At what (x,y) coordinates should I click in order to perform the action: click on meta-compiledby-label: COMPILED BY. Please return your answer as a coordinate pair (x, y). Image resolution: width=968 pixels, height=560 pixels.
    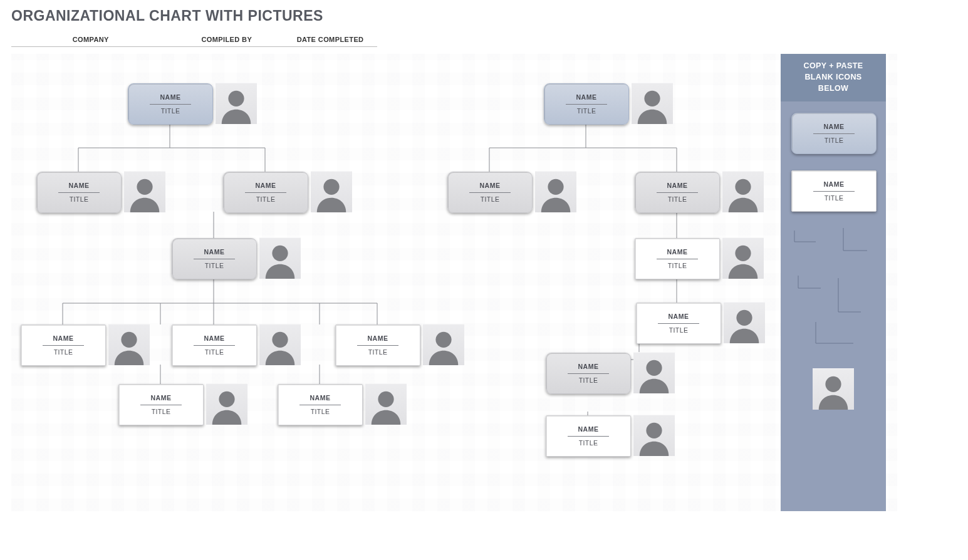
    Looking at the image, I should click on (227, 39).